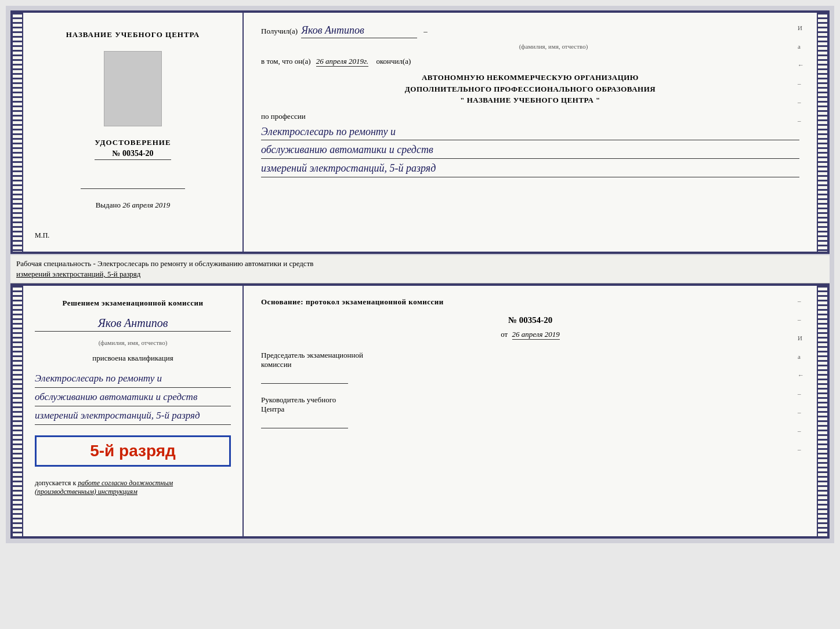  What do you see at coordinates (530, 365) in the screenshot?
I see `predsedatel-line2: комиссии` at bounding box center [530, 365].